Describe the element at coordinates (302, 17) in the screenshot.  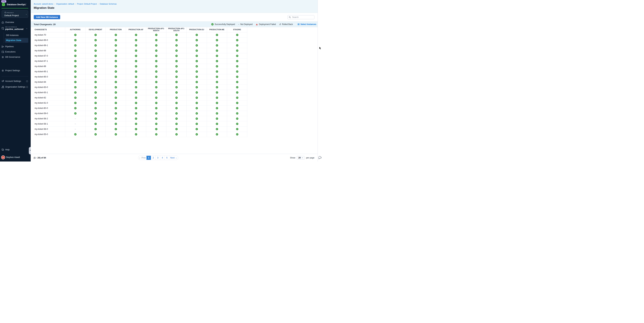
I see `search-input` at that location.